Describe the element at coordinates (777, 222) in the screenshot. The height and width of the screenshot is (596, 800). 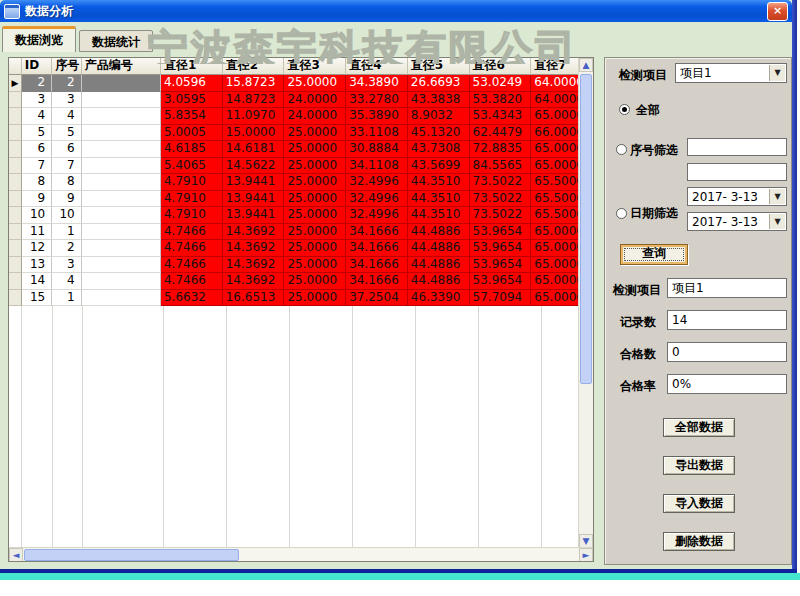
I see `chevron-down-icon: ▼` at that location.